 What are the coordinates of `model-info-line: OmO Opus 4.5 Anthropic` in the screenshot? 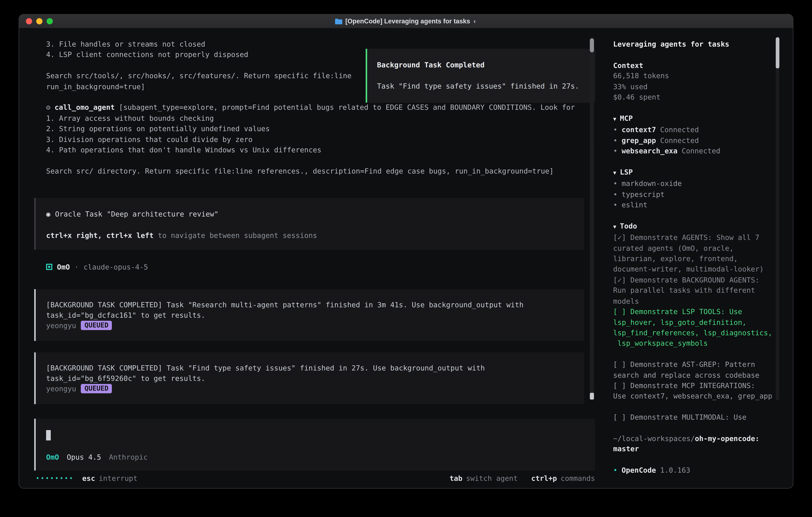 It's located at (321, 457).